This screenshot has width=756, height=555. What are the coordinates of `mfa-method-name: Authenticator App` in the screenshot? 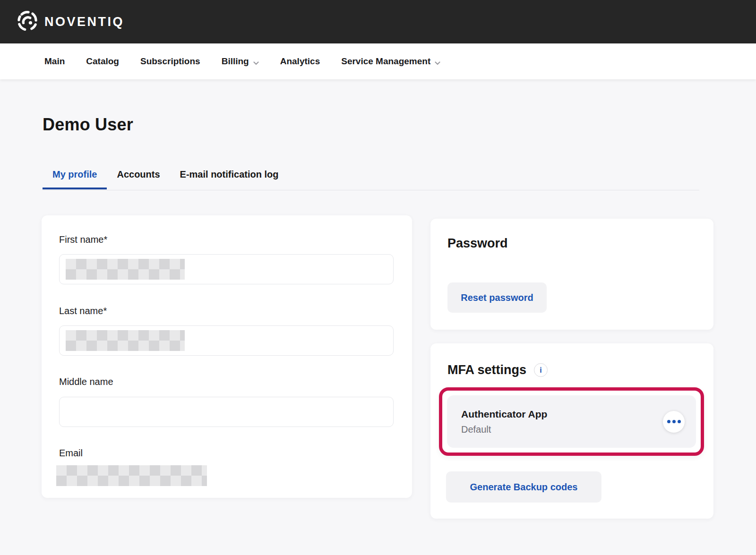 It's located at (504, 414).